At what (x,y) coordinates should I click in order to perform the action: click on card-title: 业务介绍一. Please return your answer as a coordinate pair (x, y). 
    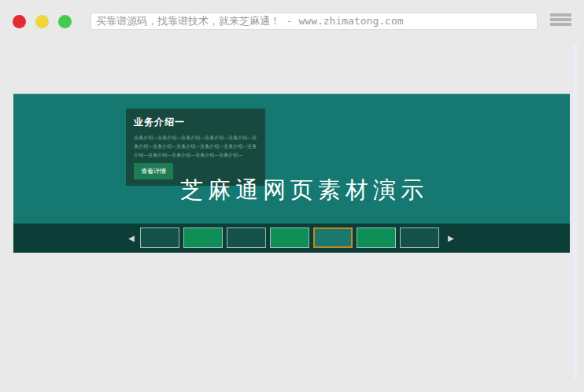
    Looking at the image, I should click on (195, 123).